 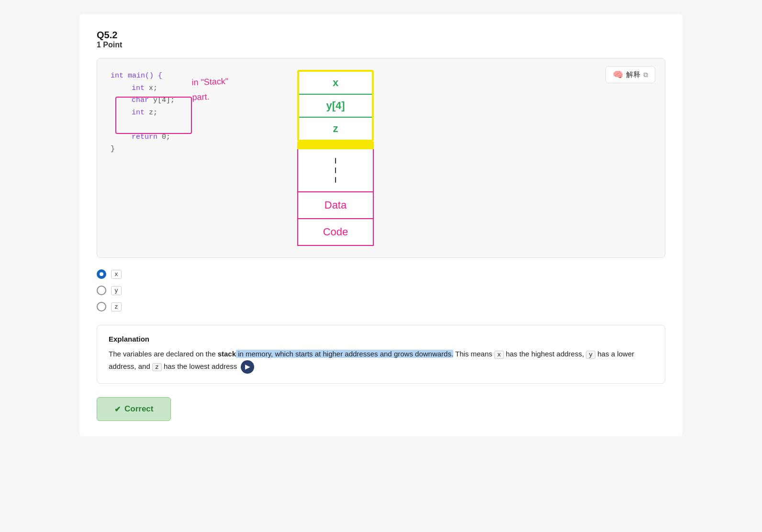 I want to click on stack-cell-z: z, so click(x=336, y=129).